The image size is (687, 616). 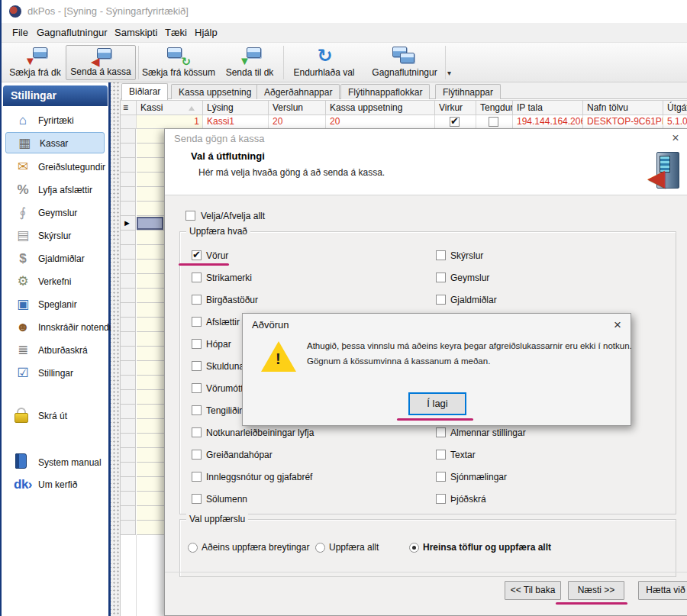 What do you see at coordinates (676, 138) in the screenshot?
I see `dialog-close-icon: ×` at bounding box center [676, 138].